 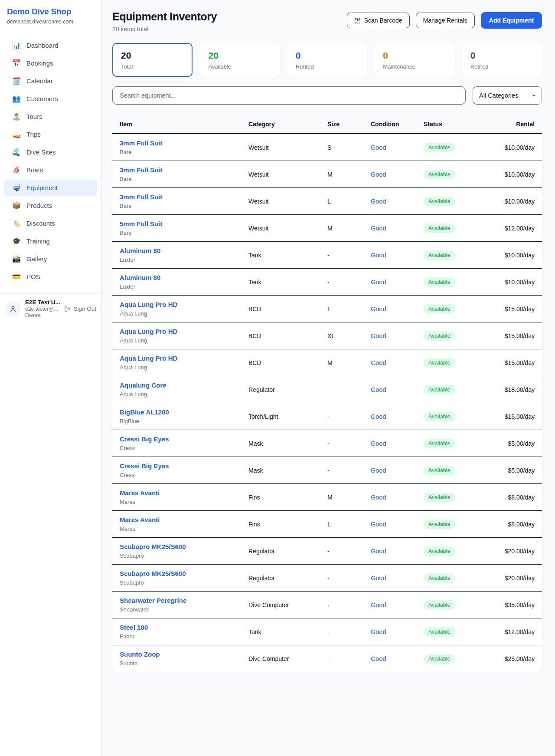 What do you see at coordinates (327, 470) in the screenshot?
I see `table-row: Cressi Big Eyes Cressi Mask - Good Avail…` at bounding box center [327, 470].